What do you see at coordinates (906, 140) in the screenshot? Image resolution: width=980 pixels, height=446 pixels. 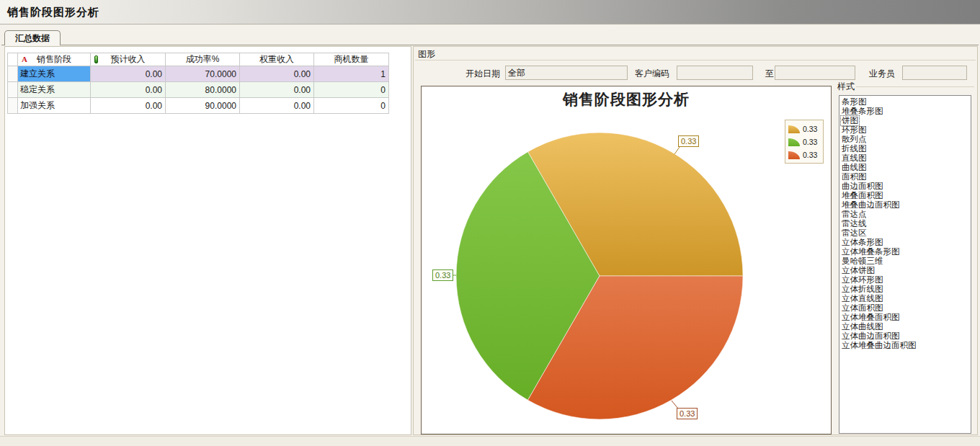 I see `style-list-item: 散列点` at bounding box center [906, 140].